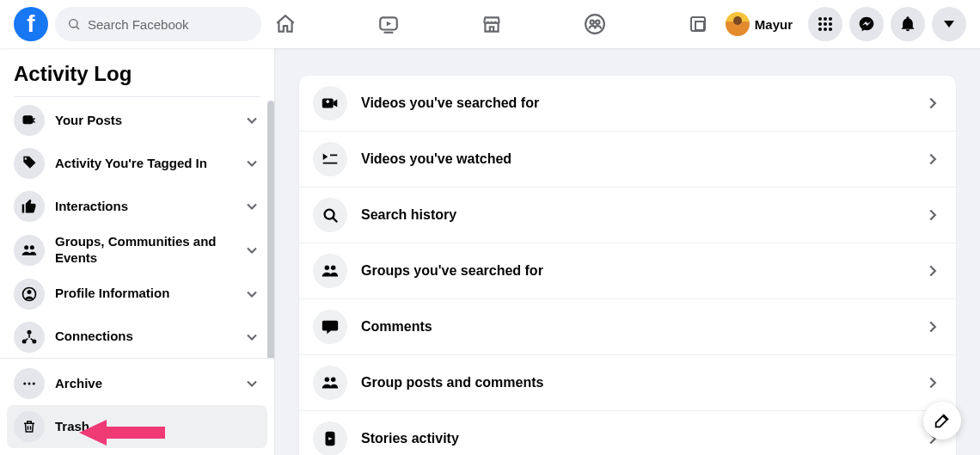 This screenshot has width=980, height=455. I want to click on row-search-history: Search history, so click(628, 215).